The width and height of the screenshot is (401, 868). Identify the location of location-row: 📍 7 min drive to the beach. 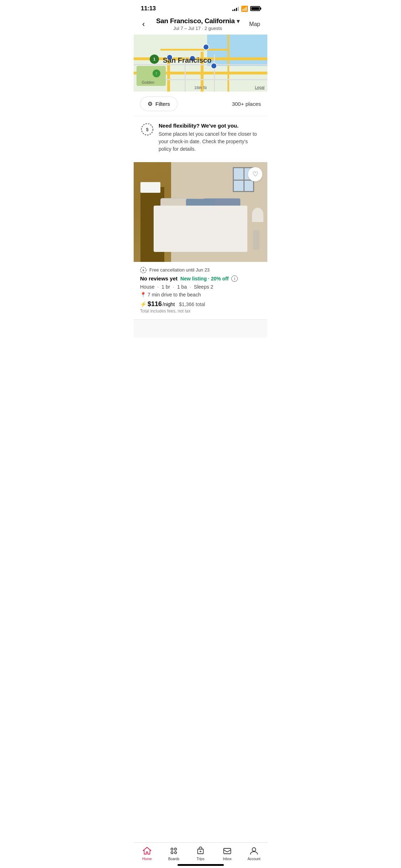
(200, 295).